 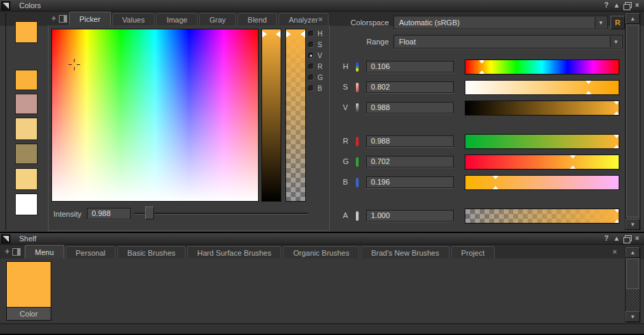 I want to click on shelf-tabs: Menu Personal Basic Brushes Hard Surface…, so click(x=260, y=252).